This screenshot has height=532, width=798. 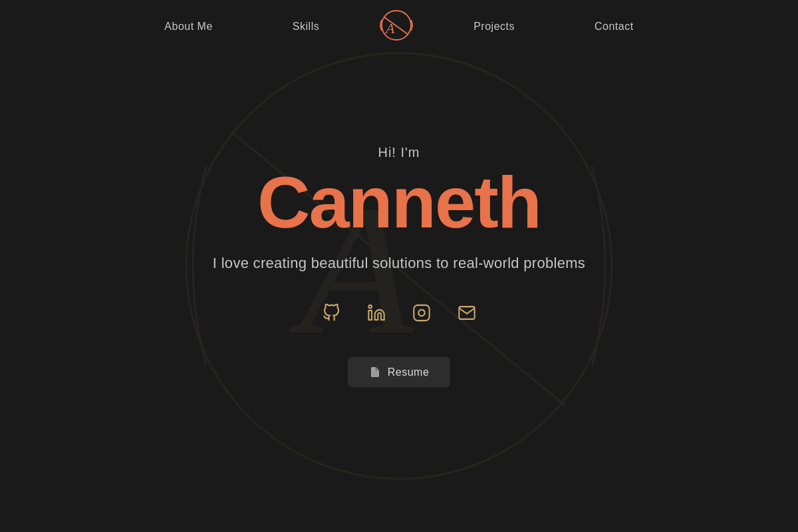 I want to click on nav-logo: A, so click(x=396, y=25).